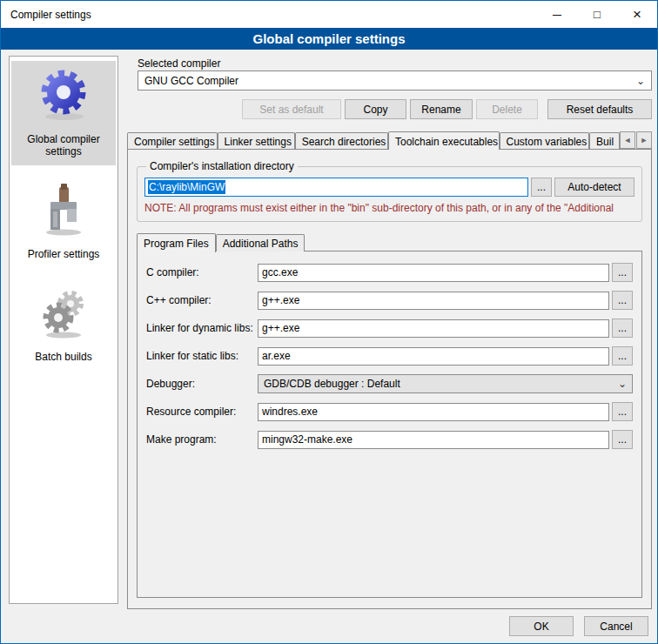 This screenshot has height=644, width=658. Describe the element at coordinates (390, 439) in the screenshot. I see `make-program-row: Make program: ...` at that location.